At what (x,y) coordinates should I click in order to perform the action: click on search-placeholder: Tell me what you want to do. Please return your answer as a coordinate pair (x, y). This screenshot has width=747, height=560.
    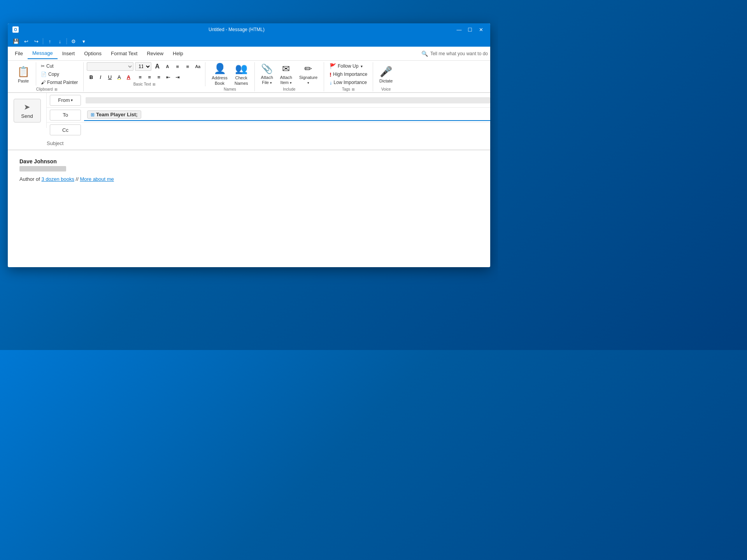
    Looking at the image, I should click on (459, 54).